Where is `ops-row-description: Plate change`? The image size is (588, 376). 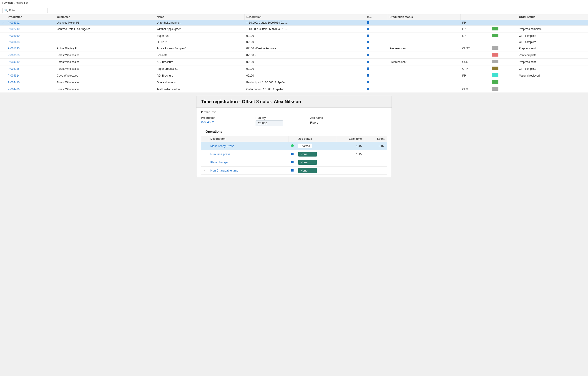 ops-row-description: Plate change is located at coordinates (248, 163).